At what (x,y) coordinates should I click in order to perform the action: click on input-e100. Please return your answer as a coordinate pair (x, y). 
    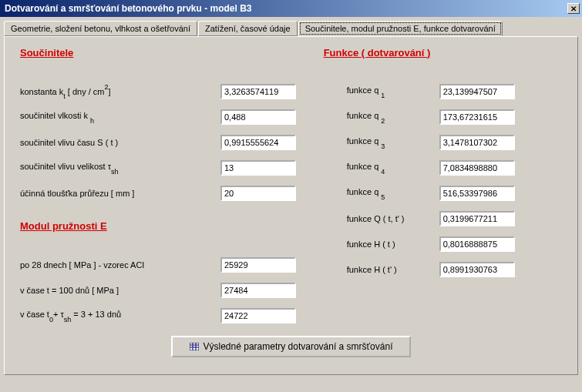
    Looking at the image, I should click on (258, 290).